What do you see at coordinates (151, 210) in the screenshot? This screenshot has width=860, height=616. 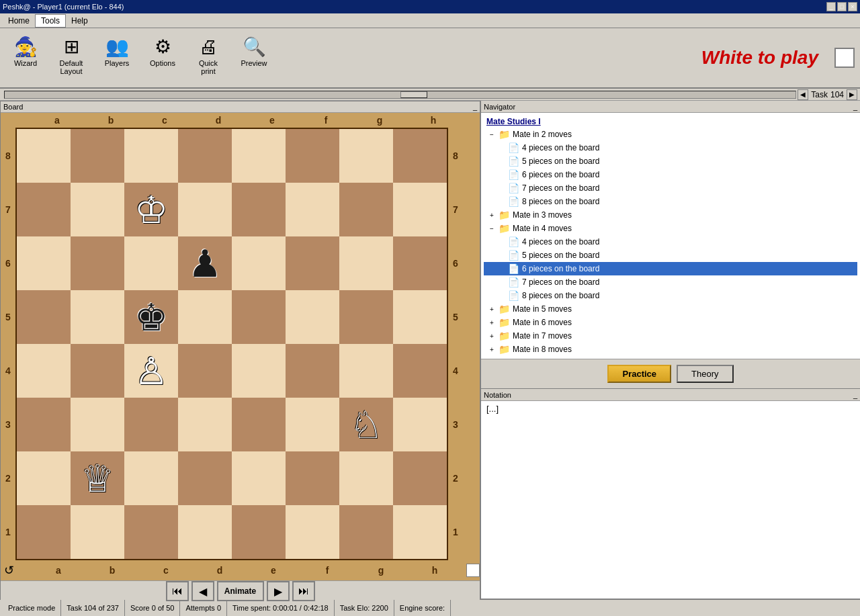 I see `cell-c7: ♔` at bounding box center [151, 210].